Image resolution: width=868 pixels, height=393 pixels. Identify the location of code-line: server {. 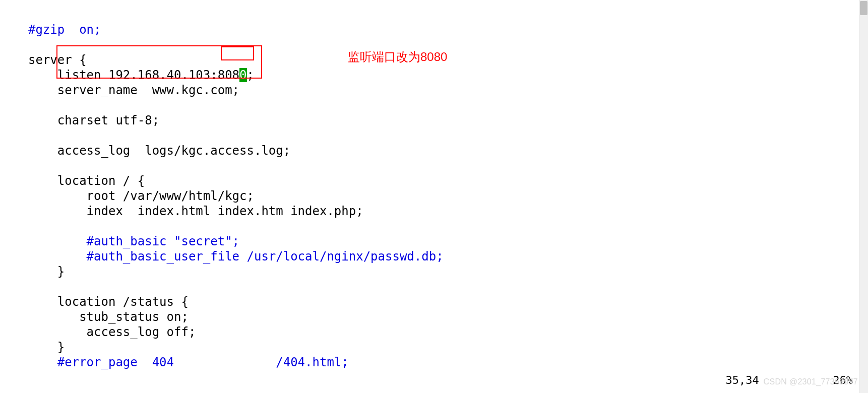
(57, 60).